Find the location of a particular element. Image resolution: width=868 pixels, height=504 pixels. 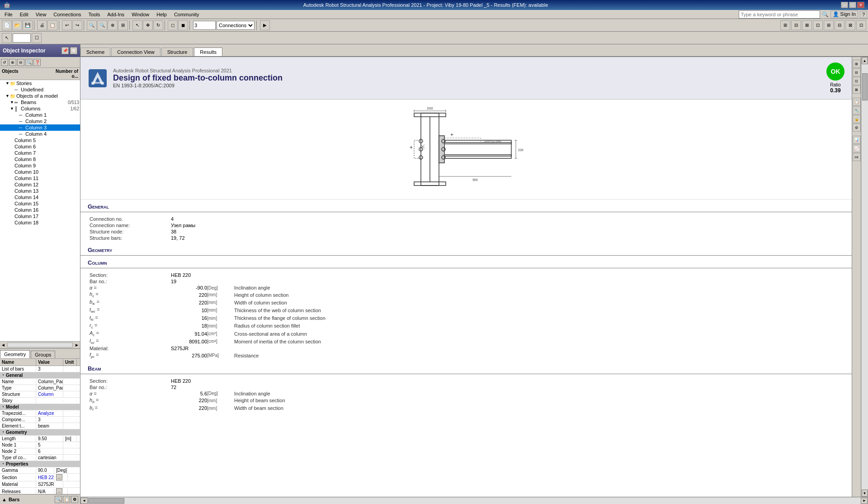

geo-row-type: Type Column_Padel is located at coordinates (40, 388).